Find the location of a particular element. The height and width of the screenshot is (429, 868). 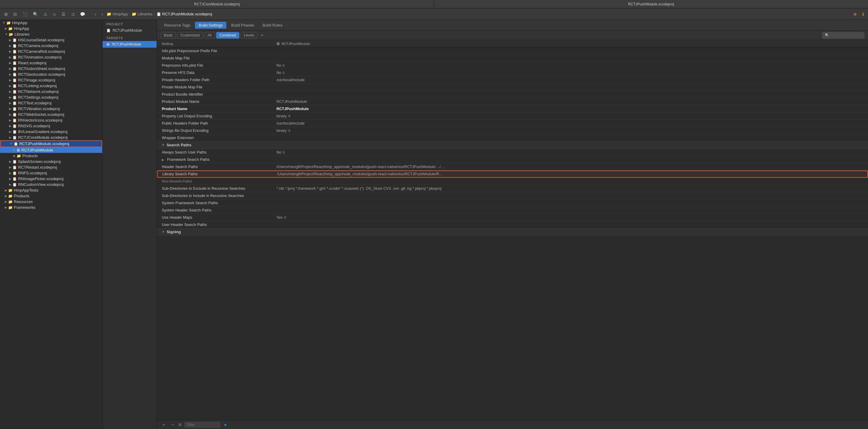

xcodeproj-icon: 📋 is located at coordinates (15, 86).